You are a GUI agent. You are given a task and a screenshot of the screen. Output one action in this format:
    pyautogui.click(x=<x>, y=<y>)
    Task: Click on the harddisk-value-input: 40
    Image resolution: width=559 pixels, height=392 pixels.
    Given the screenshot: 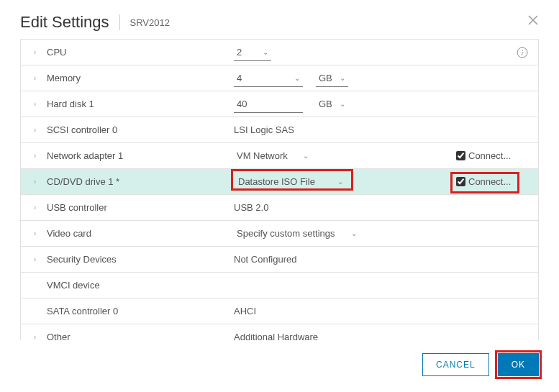 What is the action you would take?
    pyautogui.click(x=268, y=104)
    